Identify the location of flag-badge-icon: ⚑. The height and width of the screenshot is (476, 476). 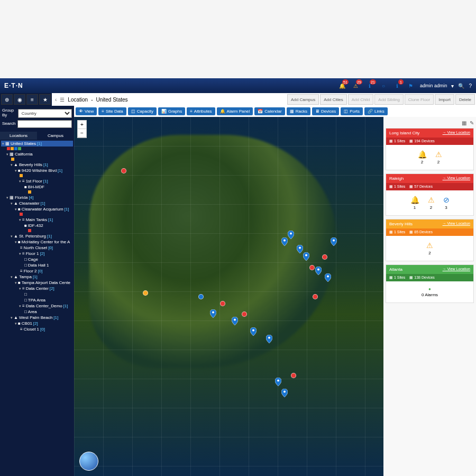
(411, 86).